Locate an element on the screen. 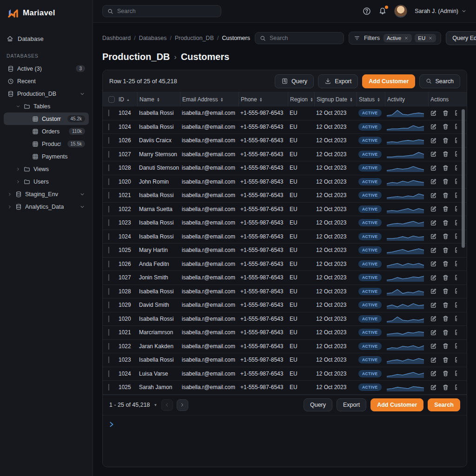 This screenshot has height=476, width=476. add-customer-button: Add Customer is located at coordinates (389, 81).